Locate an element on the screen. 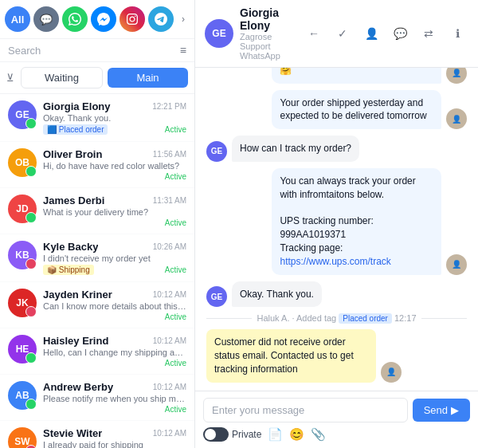 This screenshot has width=478, height=448. agent-bubble: Your order shipped yesterday and expecte… is located at coordinates (357, 110).